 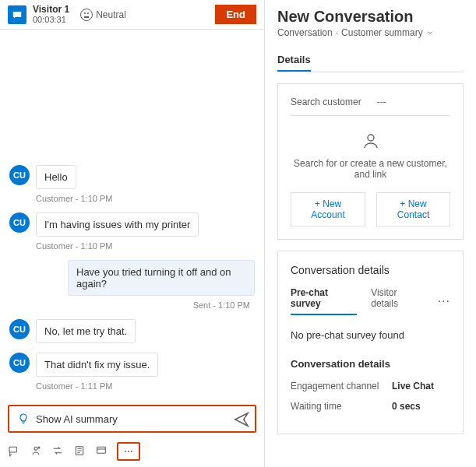 What do you see at coordinates (341, 386) in the screenshot?
I see `kv-key: Engagement channel` at bounding box center [341, 386].